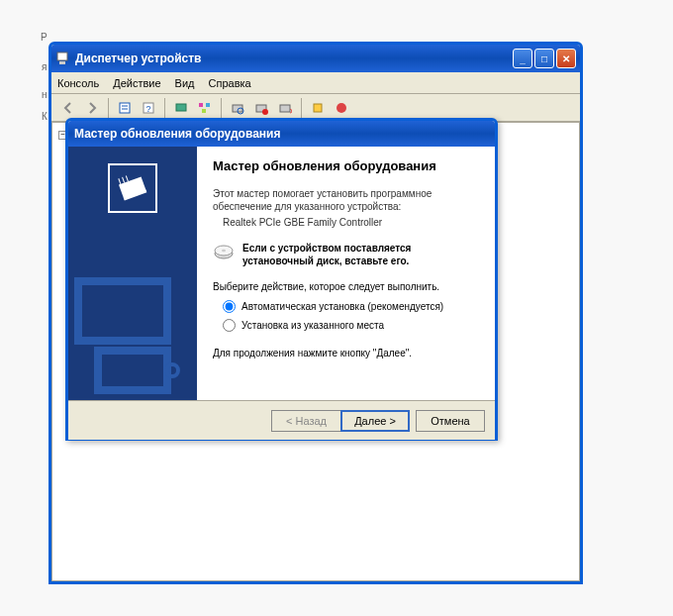  I want to click on window-controls: _ □ ✕, so click(544, 58).